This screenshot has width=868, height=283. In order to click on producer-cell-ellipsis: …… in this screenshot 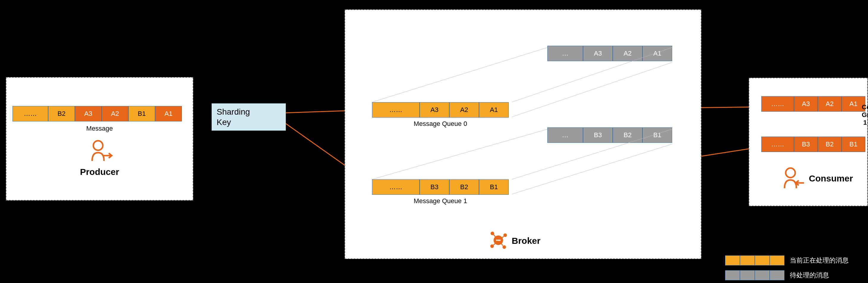, I will do `click(30, 114)`.